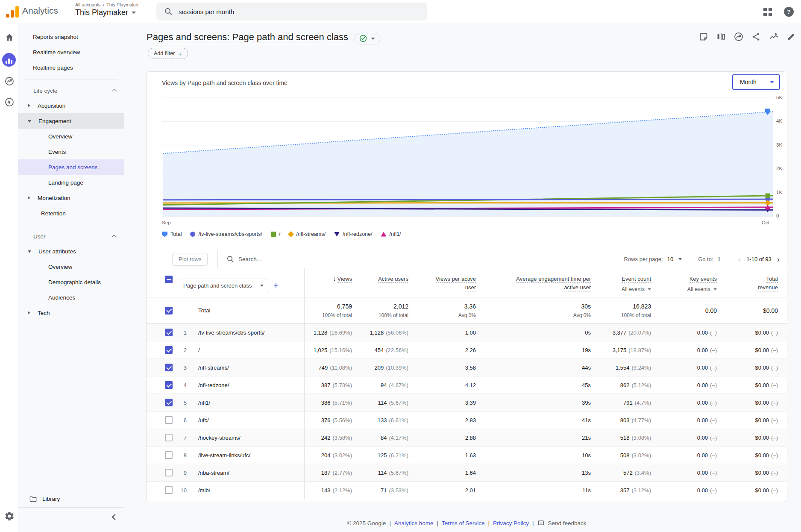 The width and height of the screenshot is (801, 532). What do you see at coordinates (390, 234) in the screenshot?
I see `legend-item: /nfl1/` at bounding box center [390, 234].